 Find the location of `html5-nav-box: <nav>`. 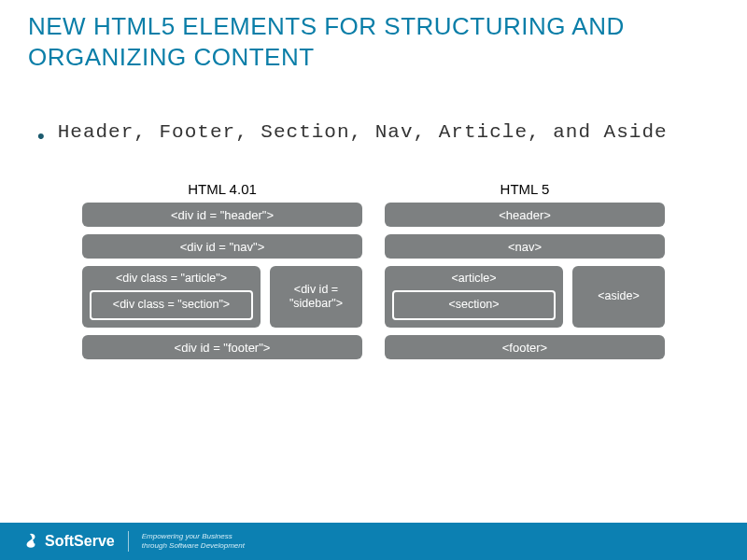

html5-nav-box: <nav> is located at coordinates (525, 246).